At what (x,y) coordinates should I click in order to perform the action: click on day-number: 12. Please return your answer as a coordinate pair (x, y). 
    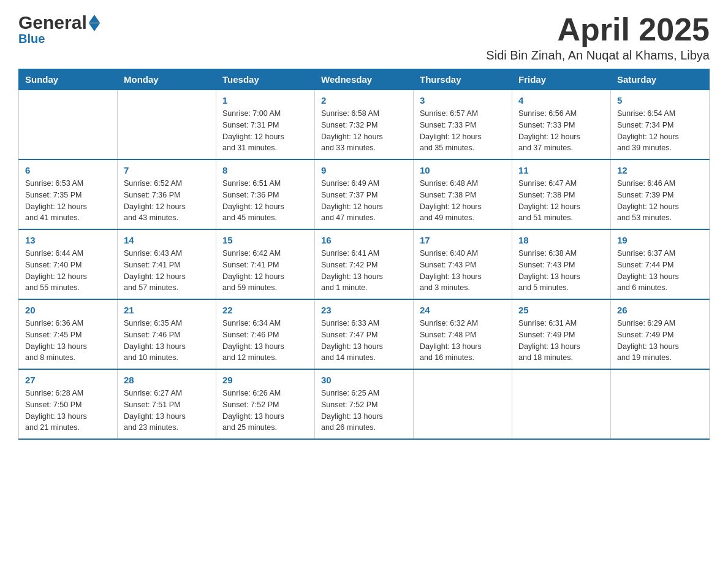
    Looking at the image, I should click on (660, 170).